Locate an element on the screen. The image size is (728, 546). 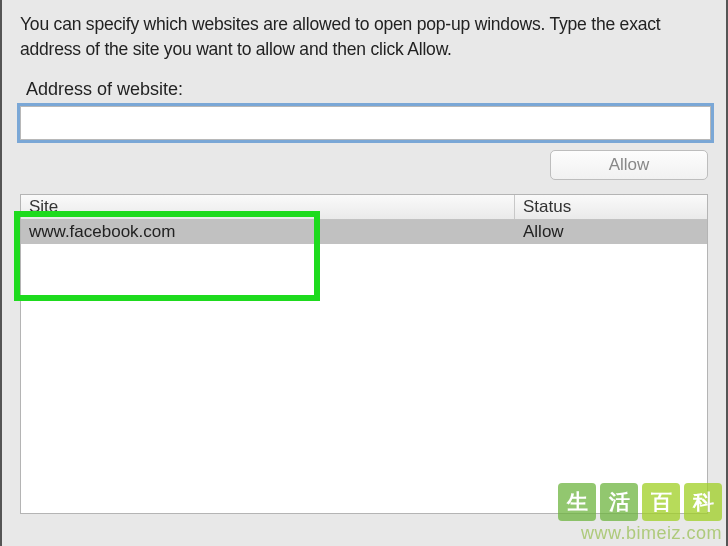
cell-status: Allow is located at coordinates (611, 232).